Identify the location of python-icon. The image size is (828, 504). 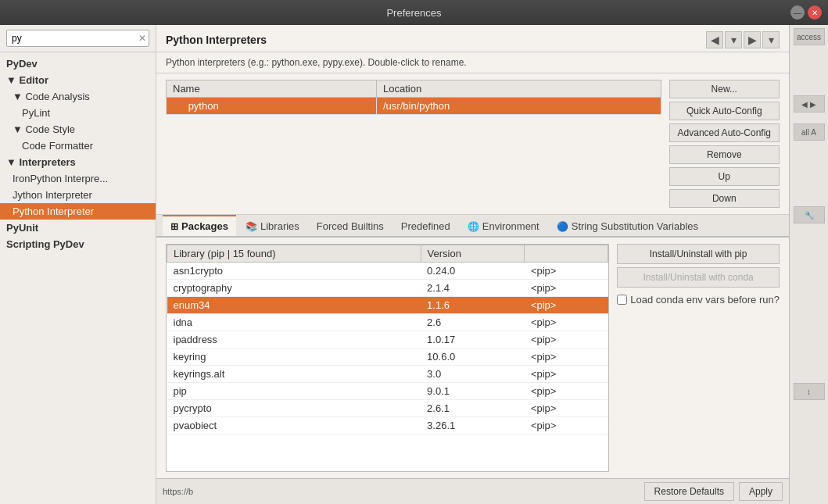
(177, 107).